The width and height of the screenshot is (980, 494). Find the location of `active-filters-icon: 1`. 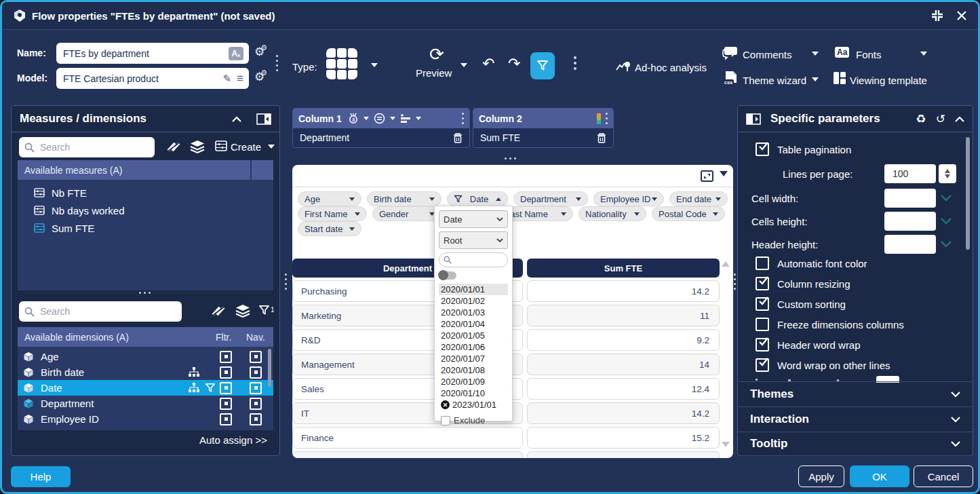

active-filters-icon: 1 is located at coordinates (266, 312).